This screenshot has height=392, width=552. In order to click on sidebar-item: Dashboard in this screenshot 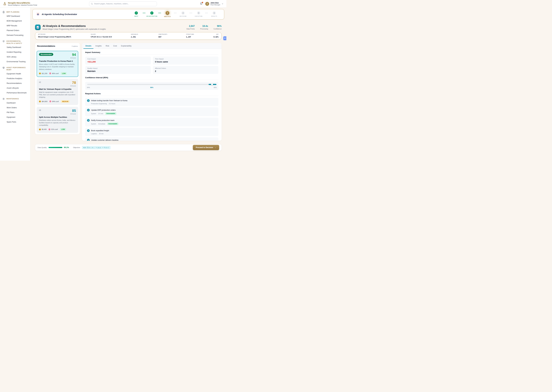, I will do `click(15, 103)`.